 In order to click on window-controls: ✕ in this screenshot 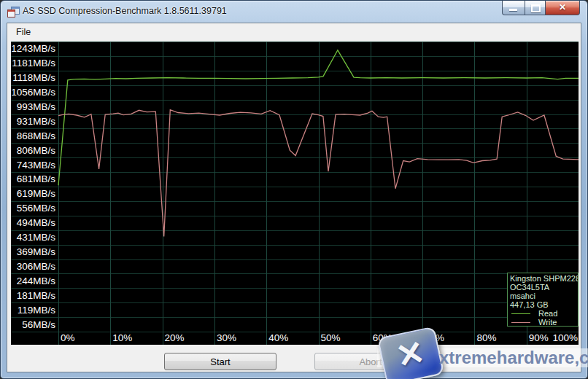, I will do `click(541, 8)`.